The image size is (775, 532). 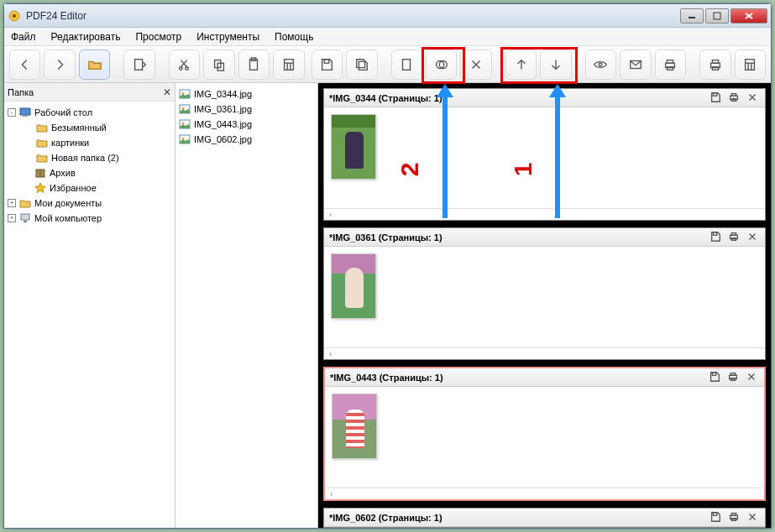 I want to click on close-button, so click(x=749, y=16).